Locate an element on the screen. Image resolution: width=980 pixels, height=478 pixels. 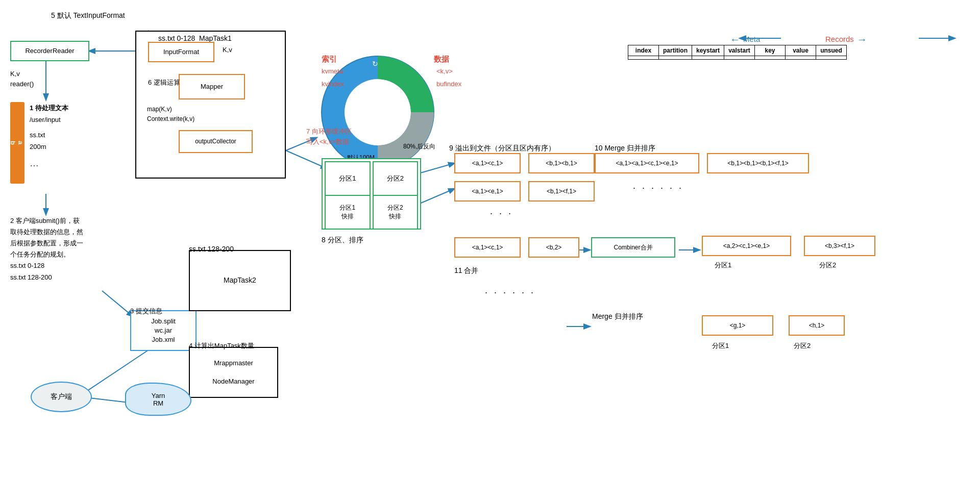
kvmeta-label: kvmeta is located at coordinates (332, 71).